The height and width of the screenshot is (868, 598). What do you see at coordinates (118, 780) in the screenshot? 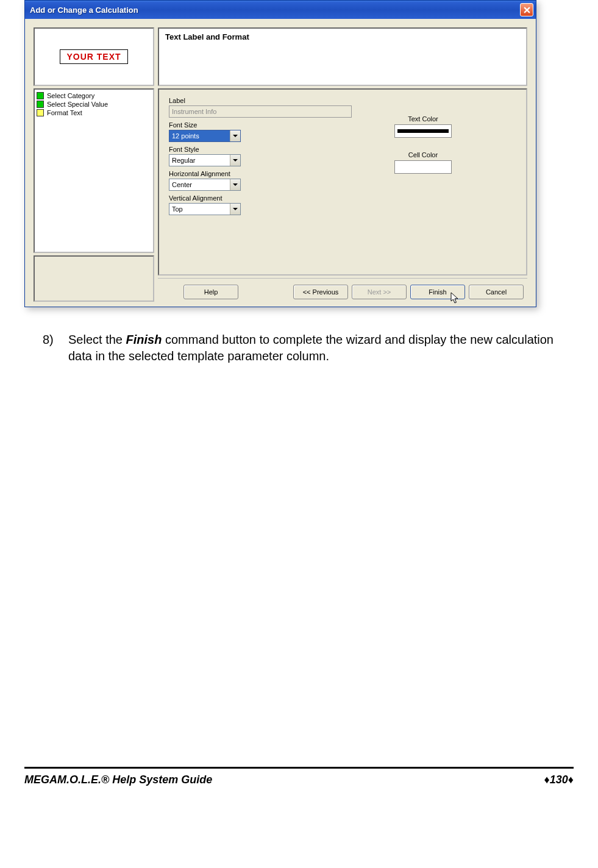
I see `footer-title: MEGAM.O.L.E.® Help System Guide` at bounding box center [118, 780].